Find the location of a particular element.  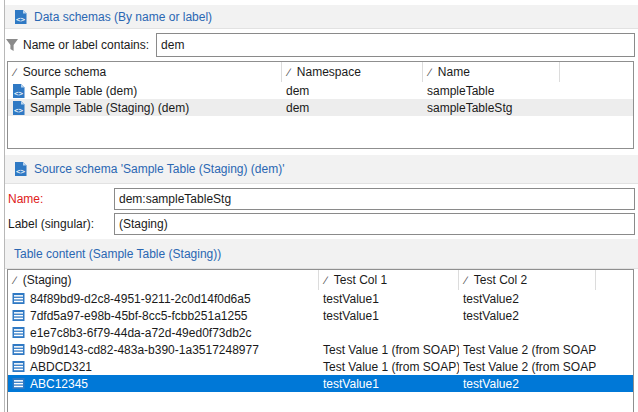

filter-input is located at coordinates (396, 45).